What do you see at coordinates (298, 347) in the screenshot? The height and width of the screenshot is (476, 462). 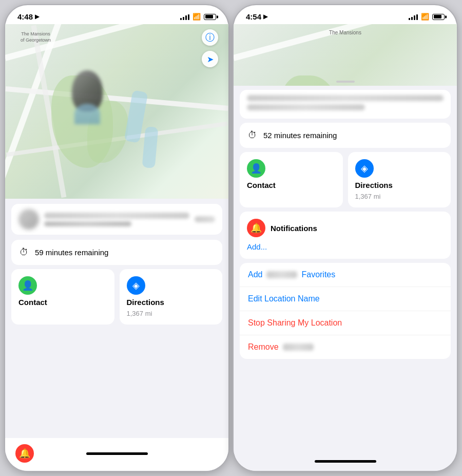 I see `blurred-name-remove` at bounding box center [298, 347].